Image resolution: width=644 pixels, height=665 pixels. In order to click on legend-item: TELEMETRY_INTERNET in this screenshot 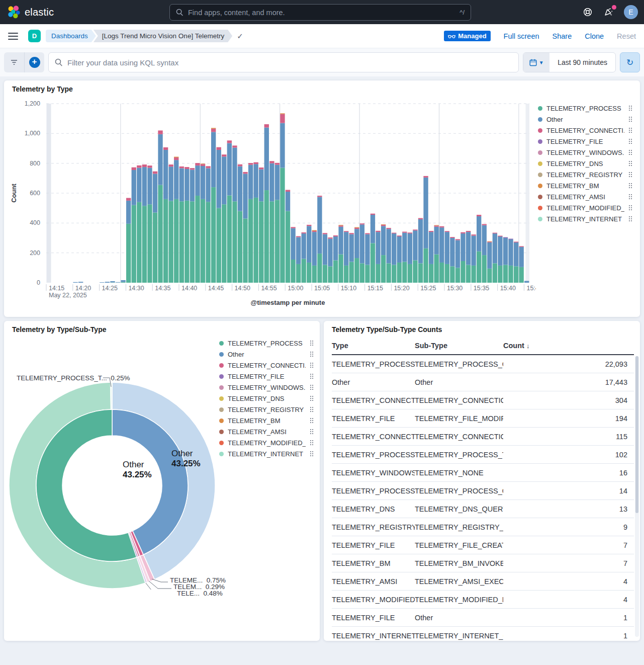, I will do `click(585, 219)`.